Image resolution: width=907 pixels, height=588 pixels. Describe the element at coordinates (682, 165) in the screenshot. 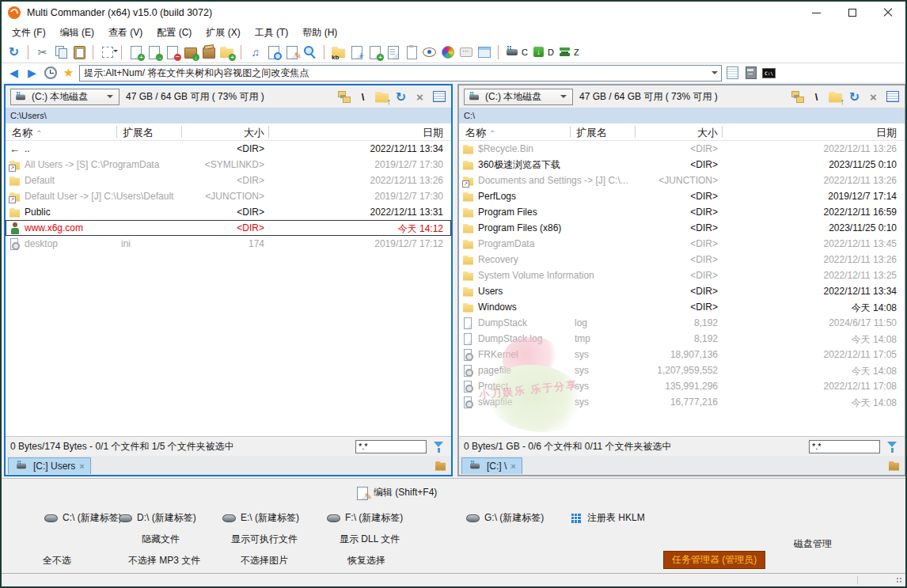

I see `table-row: 360极速浏览器下载 <DIR> 2023/11/25 0:10` at that location.